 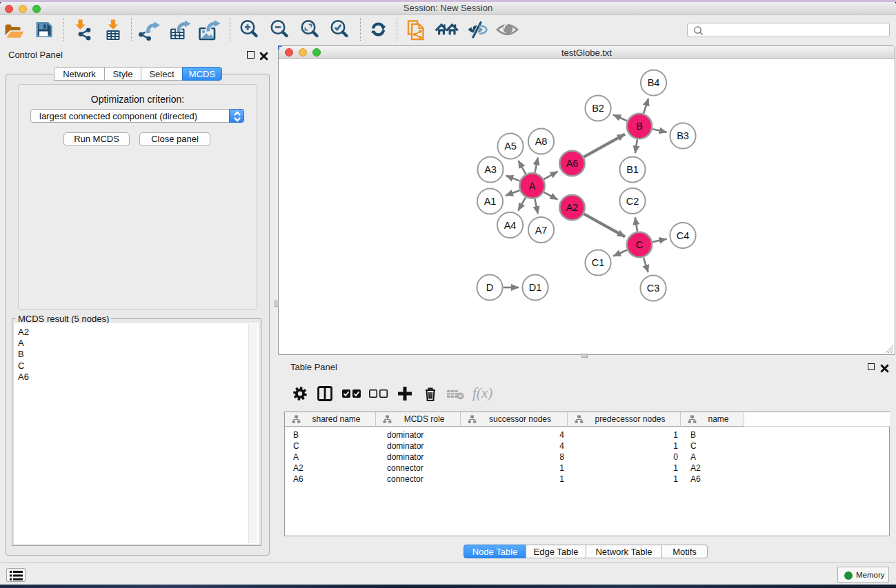 I want to click on svg-text: A1, so click(x=490, y=201).